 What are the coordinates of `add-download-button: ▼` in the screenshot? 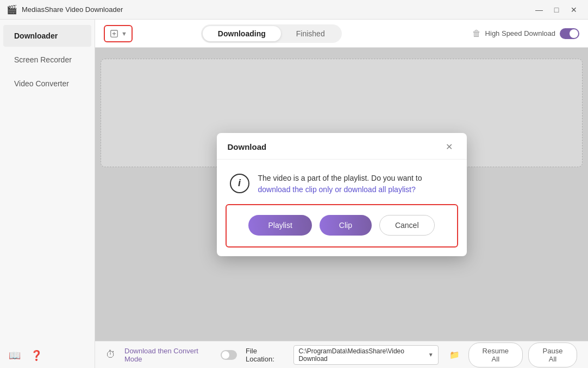 It's located at (118, 34).